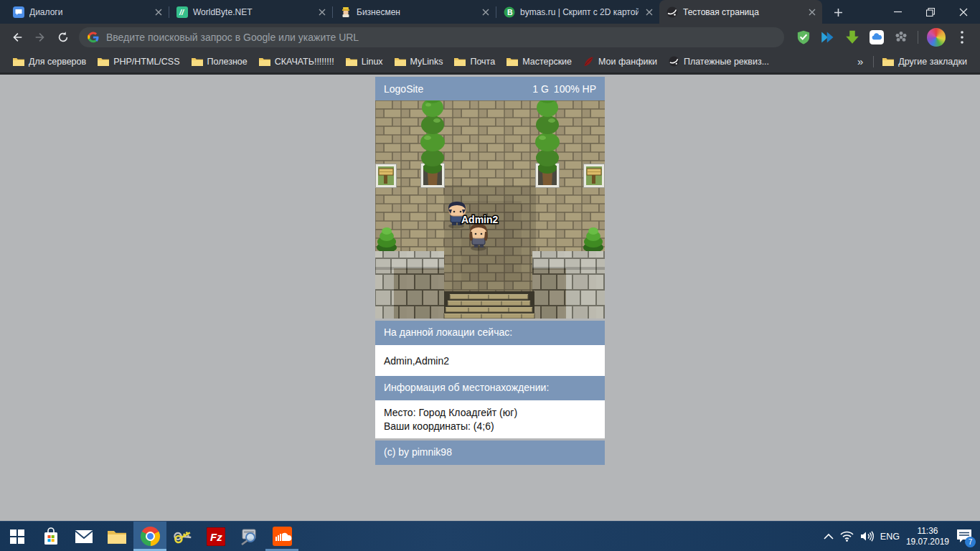 The width and height of the screenshot is (980, 551). I want to click on tab-title: WorldByte.NET, so click(253, 12).